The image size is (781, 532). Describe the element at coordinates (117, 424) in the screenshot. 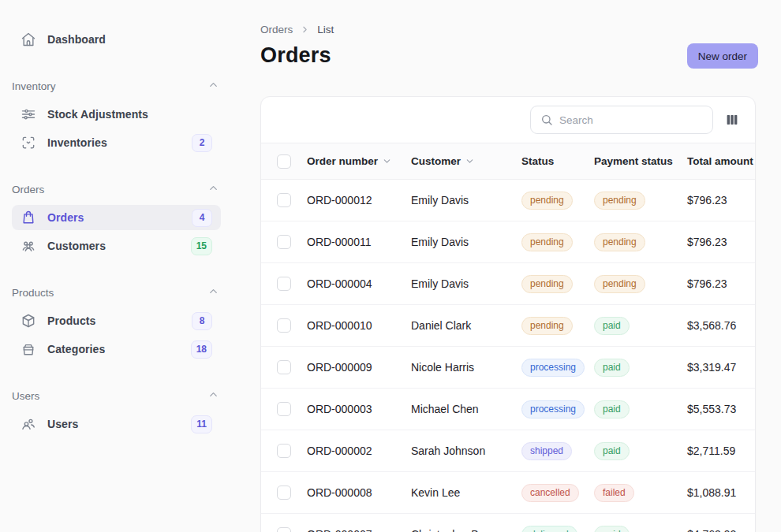

I see `sidebar-item-users: Users 11` at that location.